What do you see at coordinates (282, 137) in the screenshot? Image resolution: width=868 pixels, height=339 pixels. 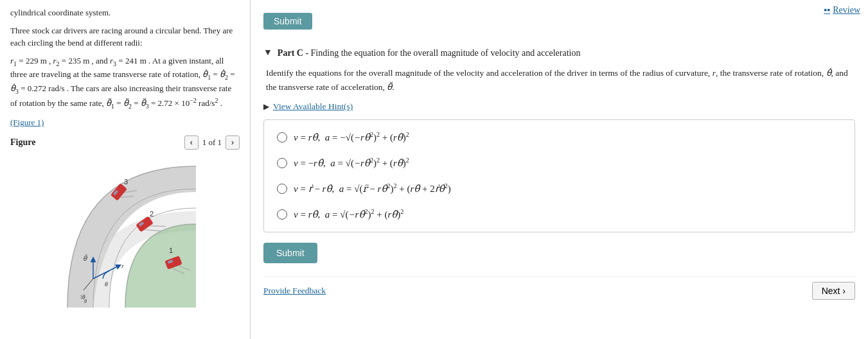 I see `radio-a` at bounding box center [282, 137].